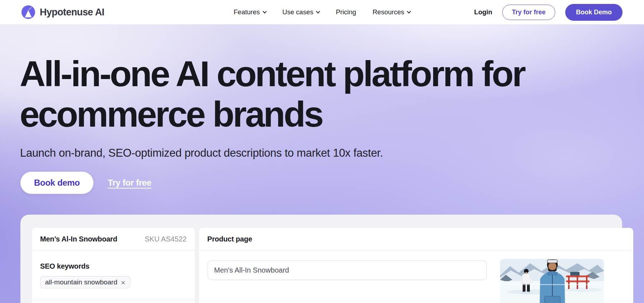 The image size is (644, 303). I want to click on lifestyle-photo, so click(552, 281).